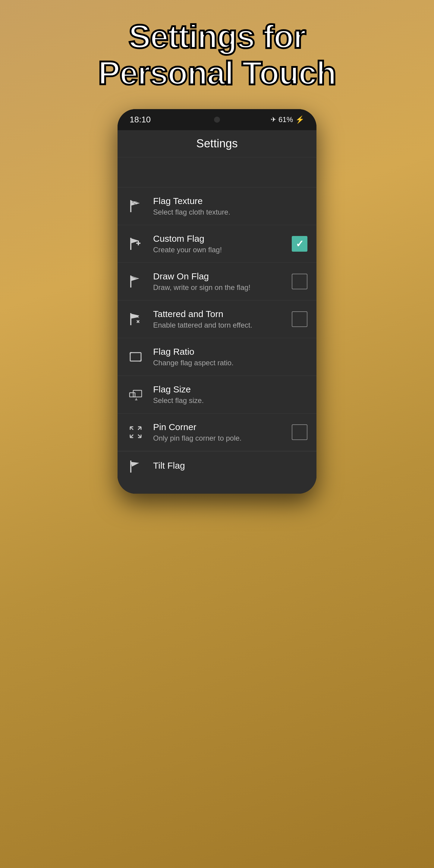  I want to click on draw-flag-checkbox, so click(300, 282).